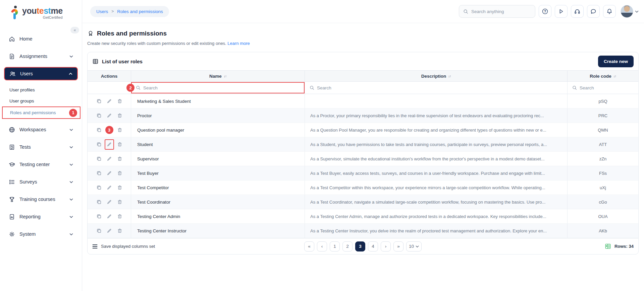 The height and width of the screenshot is (291, 644). I want to click on learn-more-link: Learn more, so click(238, 44).